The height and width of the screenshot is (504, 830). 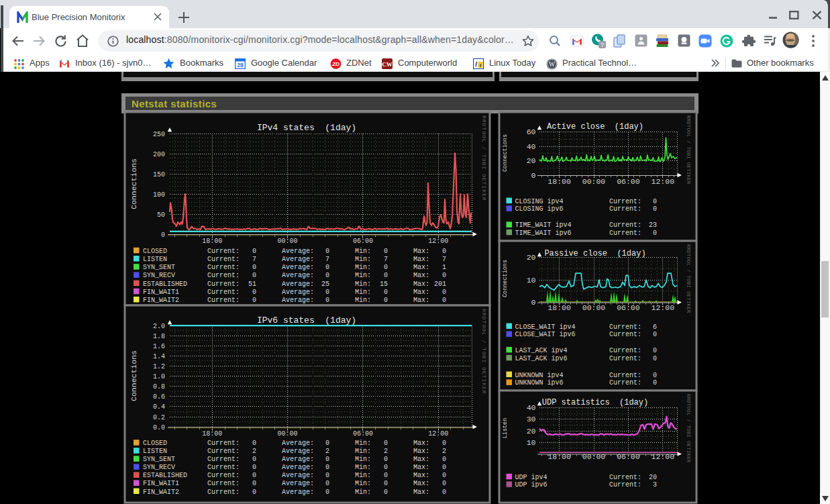 I want to click on svg-text: IPv6 states (1day), so click(x=307, y=321).